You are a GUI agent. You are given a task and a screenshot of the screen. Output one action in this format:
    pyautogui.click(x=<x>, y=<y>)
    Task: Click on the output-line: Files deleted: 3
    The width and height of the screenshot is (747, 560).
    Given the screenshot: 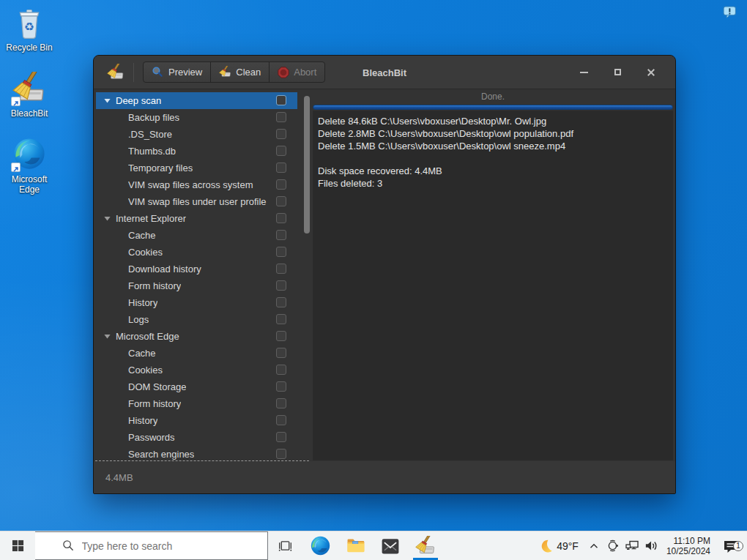 What is the action you would take?
    pyautogui.click(x=493, y=183)
    